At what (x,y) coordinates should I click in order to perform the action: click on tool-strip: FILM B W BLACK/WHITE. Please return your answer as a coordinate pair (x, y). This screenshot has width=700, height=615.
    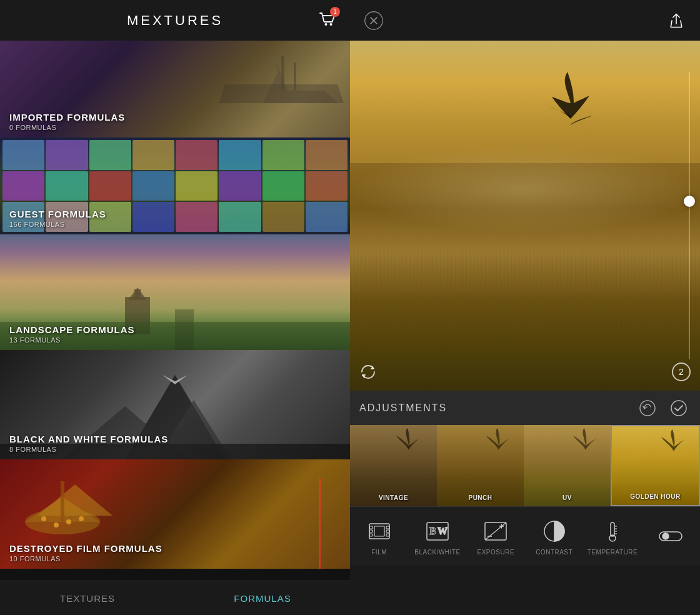
    Looking at the image, I should click on (525, 536).